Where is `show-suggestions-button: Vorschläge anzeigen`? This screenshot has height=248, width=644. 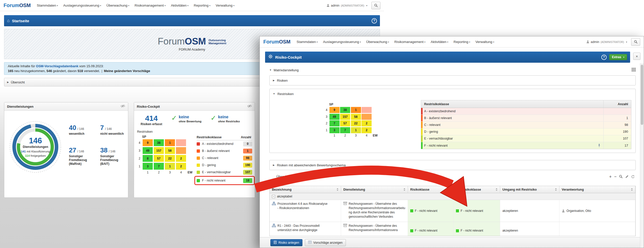 show-suggestions-button: Vorschläge anzeigen is located at coordinates (325, 243).